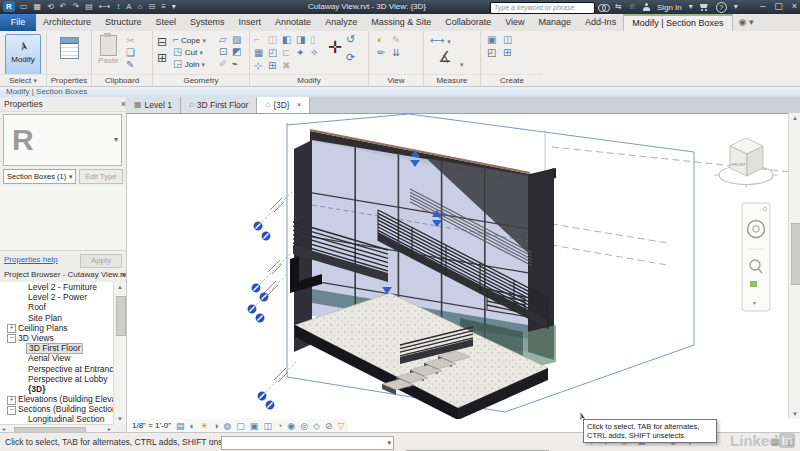 The image size is (800, 451). What do you see at coordinates (23, 80) in the screenshot?
I see `panel-label-select: Select ▾` at bounding box center [23, 80].